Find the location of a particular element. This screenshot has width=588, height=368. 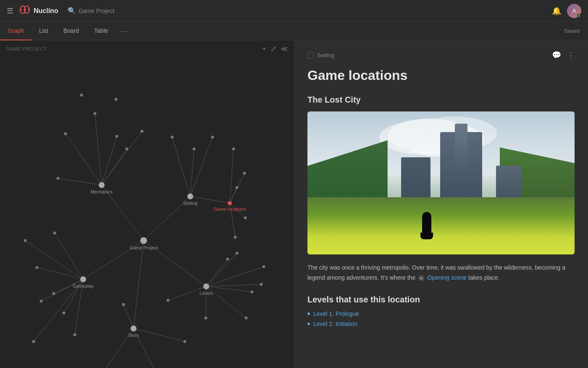

list-item: Level 2: Initiation is located at coordinates (441, 324).